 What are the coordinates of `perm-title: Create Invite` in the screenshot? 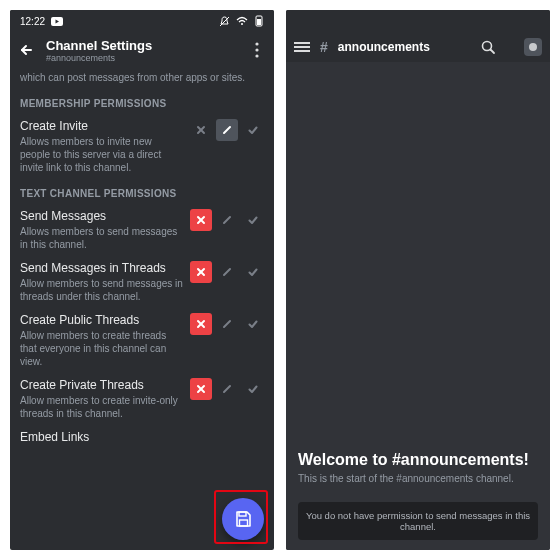 It's located at (102, 126).